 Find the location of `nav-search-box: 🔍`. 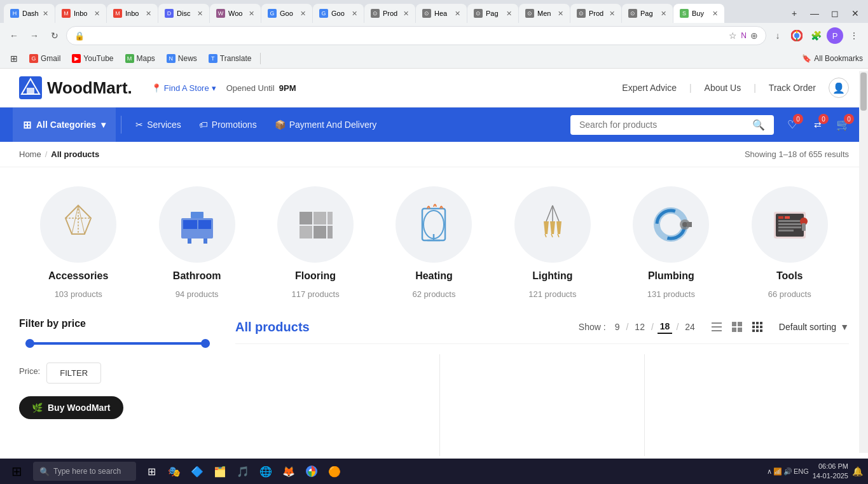

nav-search-box: 🔍 is located at coordinates (672, 125).